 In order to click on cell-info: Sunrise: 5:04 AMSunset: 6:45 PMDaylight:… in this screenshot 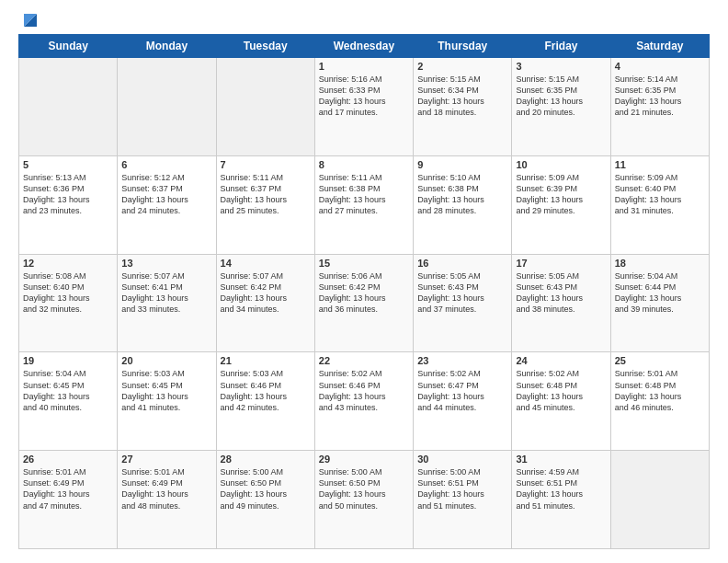, I will do `click(68, 390)`.